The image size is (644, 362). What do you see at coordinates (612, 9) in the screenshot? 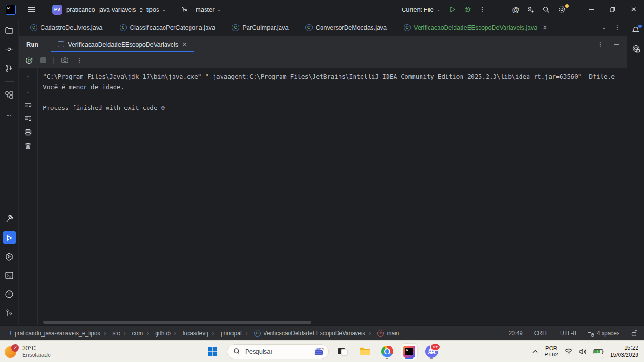
I see `window-maximize-button` at bounding box center [612, 9].